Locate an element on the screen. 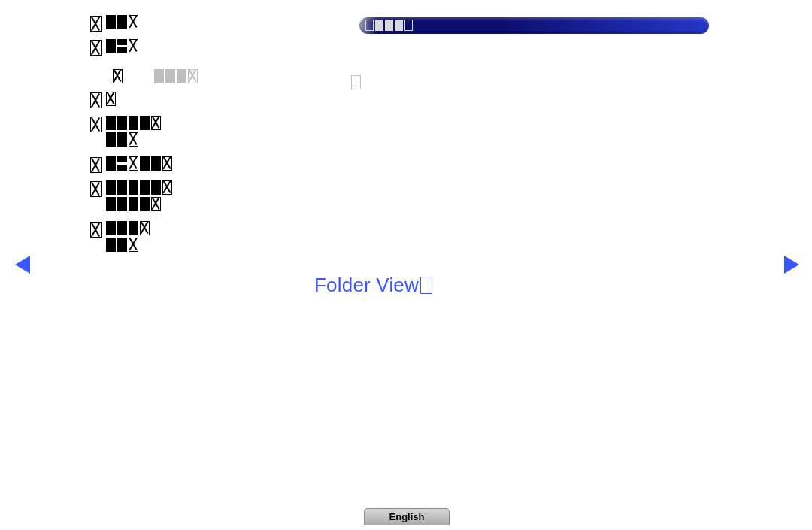  header-gradient-bar is located at coordinates (534, 26).